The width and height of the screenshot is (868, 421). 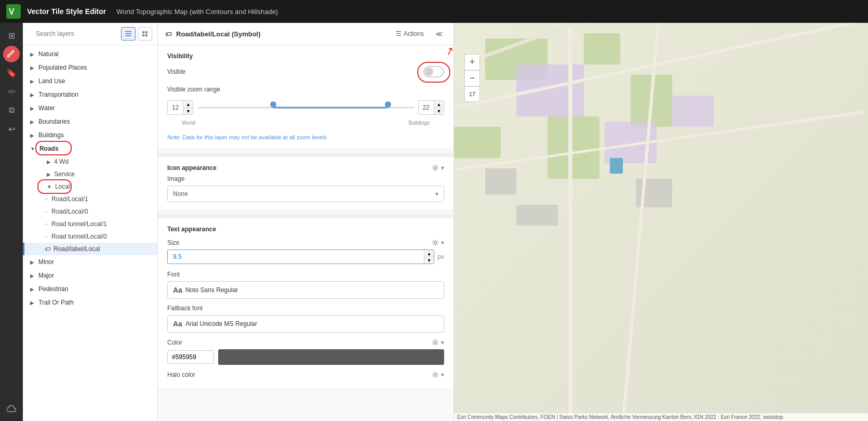 I want to click on line-icon: ╌, so click(x=47, y=212).